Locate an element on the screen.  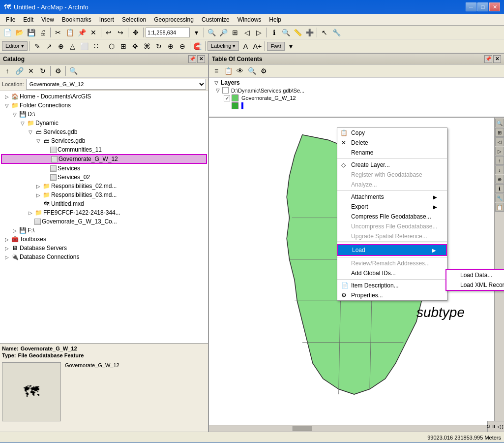
edit-tool-2: ↗ is located at coordinates (49, 46).